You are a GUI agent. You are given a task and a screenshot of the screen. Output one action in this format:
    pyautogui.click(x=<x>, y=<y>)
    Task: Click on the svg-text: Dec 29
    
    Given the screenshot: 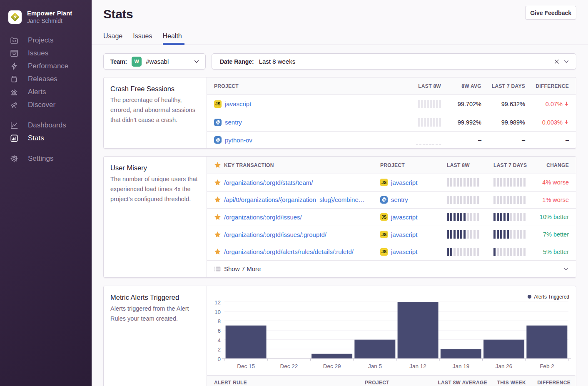 What is the action you would take?
    pyautogui.click(x=332, y=366)
    